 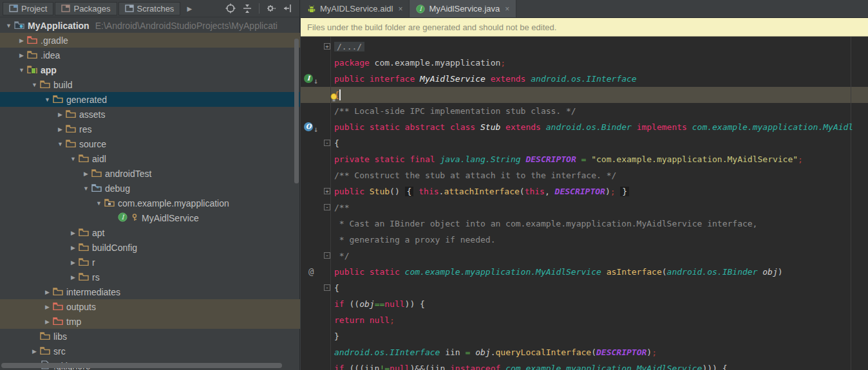 I want to click on code-line: +public Stub() { this.attachInterface(th…, so click(x=585, y=192).